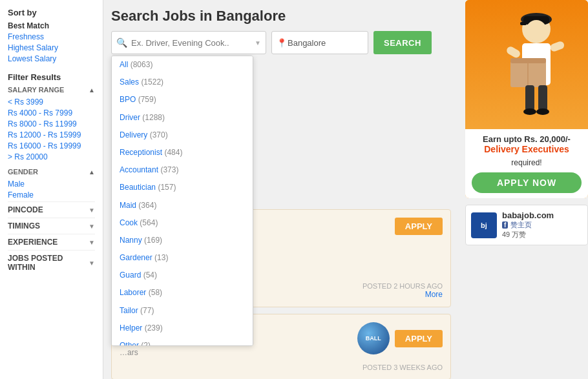  What do you see at coordinates (527, 65) in the screenshot?
I see `ad-person-background` at bounding box center [527, 65].